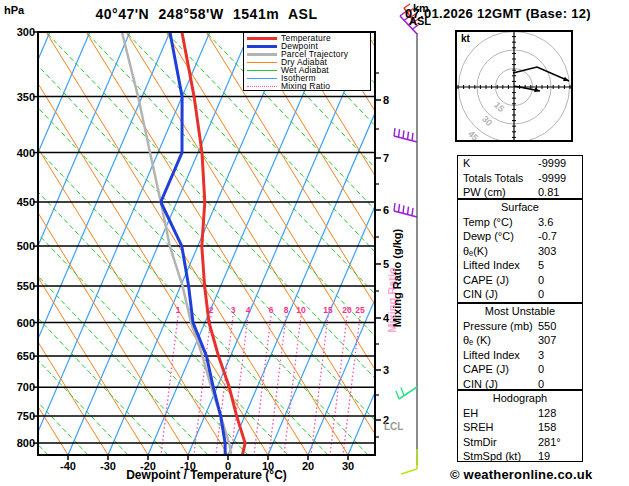  What do you see at coordinates (548, 192) in the screenshot?
I see `panel-row-value: 0.81` at bounding box center [548, 192].